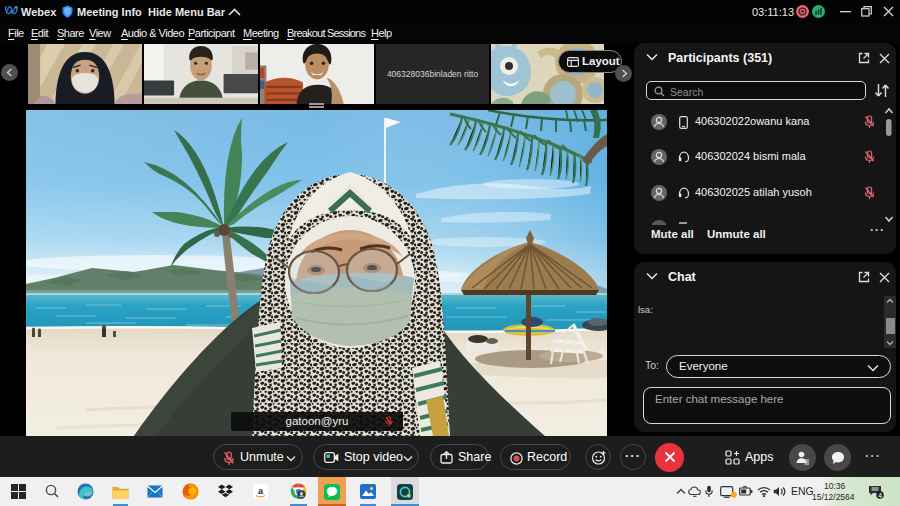 This screenshot has width=900, height=506. I want to click on svg-text: 4, so click(880, 495).